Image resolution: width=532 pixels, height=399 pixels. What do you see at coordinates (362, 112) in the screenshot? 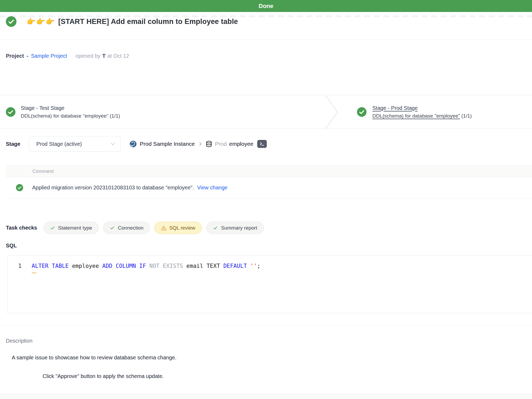
I see `stage-prod-done-icon` at bounding box center [362, 112].